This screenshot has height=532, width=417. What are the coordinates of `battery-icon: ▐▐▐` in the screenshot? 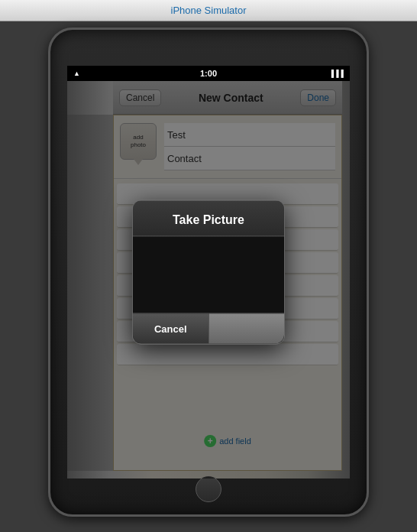 It's located at (336, 73).